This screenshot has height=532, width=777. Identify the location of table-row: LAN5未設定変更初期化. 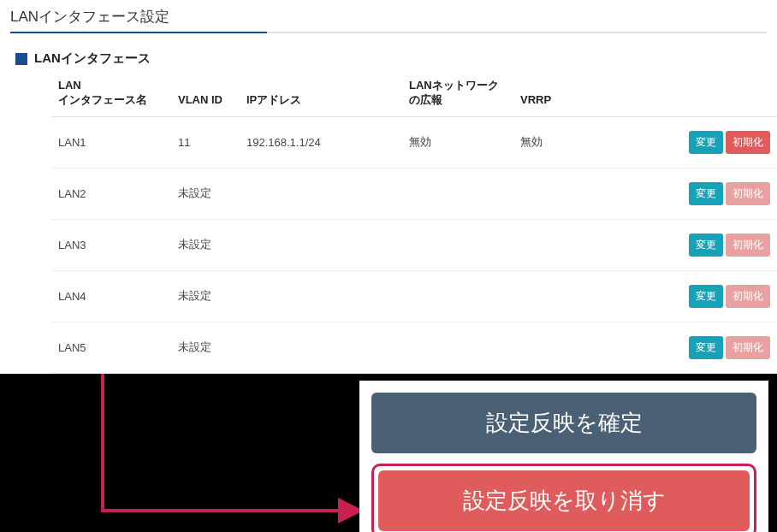
(414, 347).